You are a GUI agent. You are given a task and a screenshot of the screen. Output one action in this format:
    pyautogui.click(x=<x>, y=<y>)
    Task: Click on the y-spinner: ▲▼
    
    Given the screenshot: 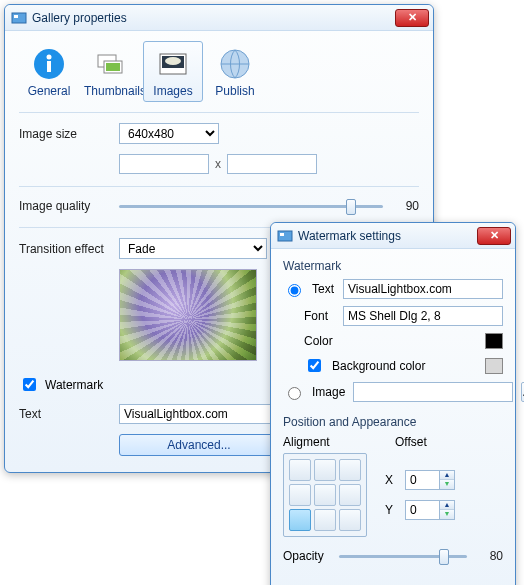 What is the action you would take?
    pyautogui.click(x=430, y=510)
    